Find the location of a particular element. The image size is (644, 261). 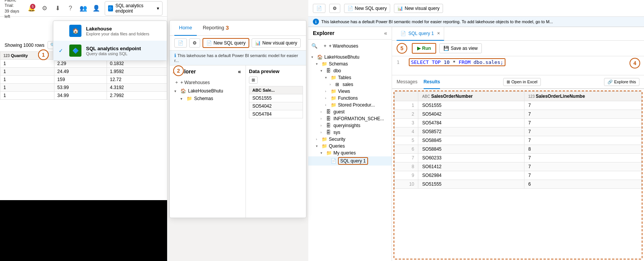

save-icon: 💾 is located at coordinates (446, 48).